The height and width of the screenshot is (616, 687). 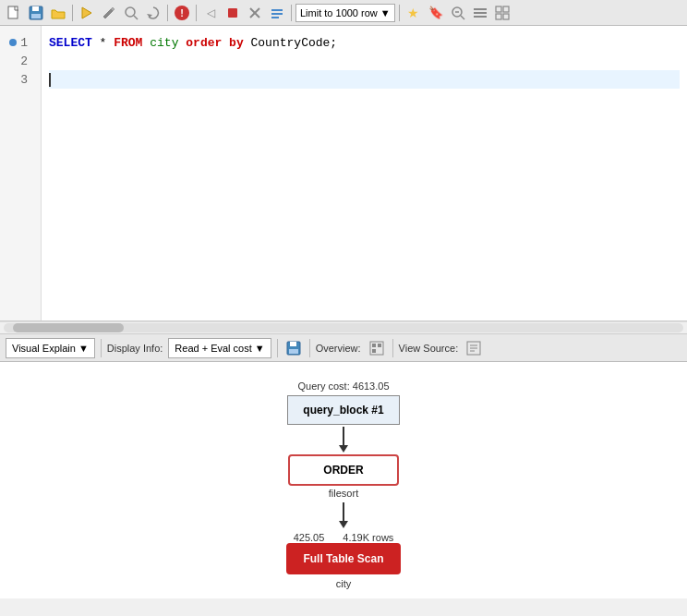 I want to click on table-name: city, so click(x=164, y=42).